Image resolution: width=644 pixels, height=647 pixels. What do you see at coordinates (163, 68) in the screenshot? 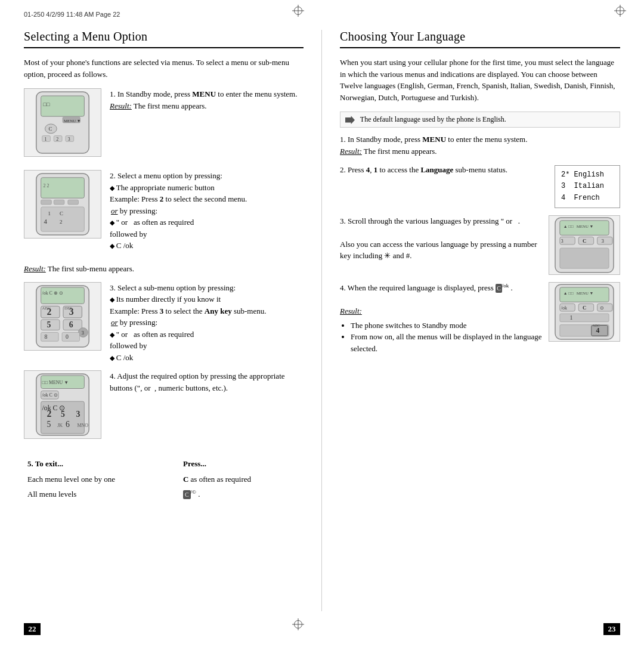
I see `left-intro: Most of your phone's functions are selec…` at bounding box center [163, 68].